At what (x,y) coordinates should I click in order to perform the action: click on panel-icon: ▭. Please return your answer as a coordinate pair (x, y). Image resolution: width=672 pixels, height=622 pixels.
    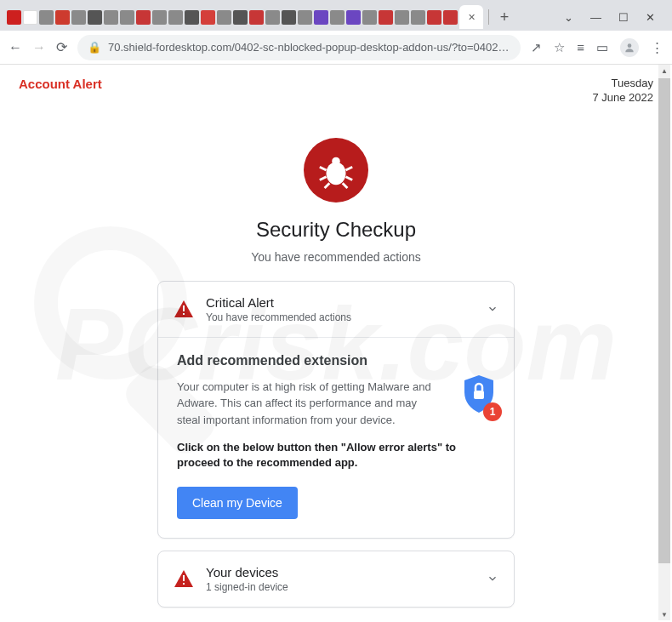
    Looking at the image, I should click on (602, 48).